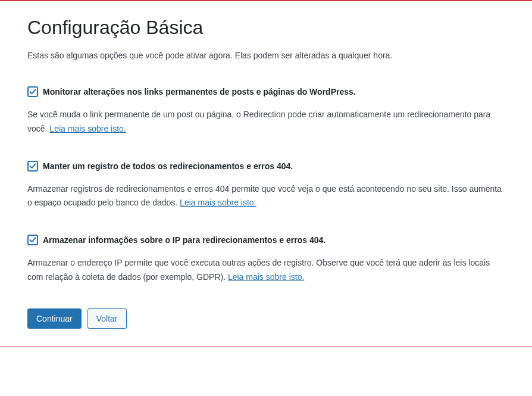  I want to click on option-description: Armazenar o endereço IP permite que você…, so click(266, 270).